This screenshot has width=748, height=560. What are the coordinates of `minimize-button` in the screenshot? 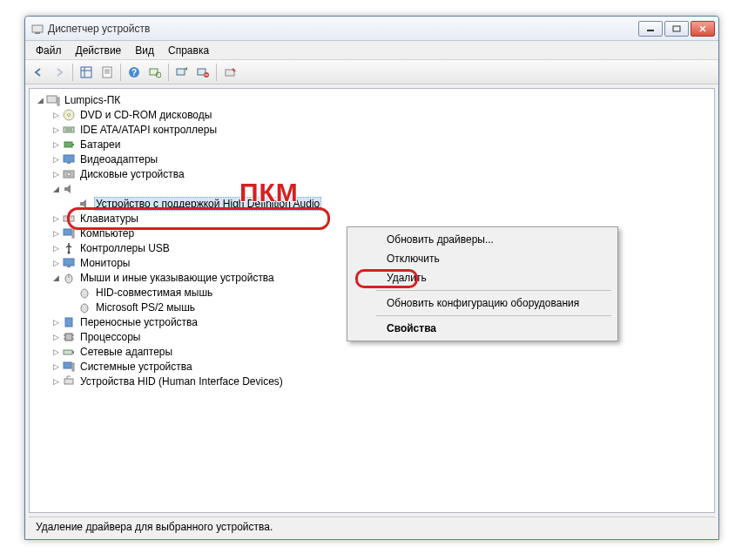 It's located at (650, 29).